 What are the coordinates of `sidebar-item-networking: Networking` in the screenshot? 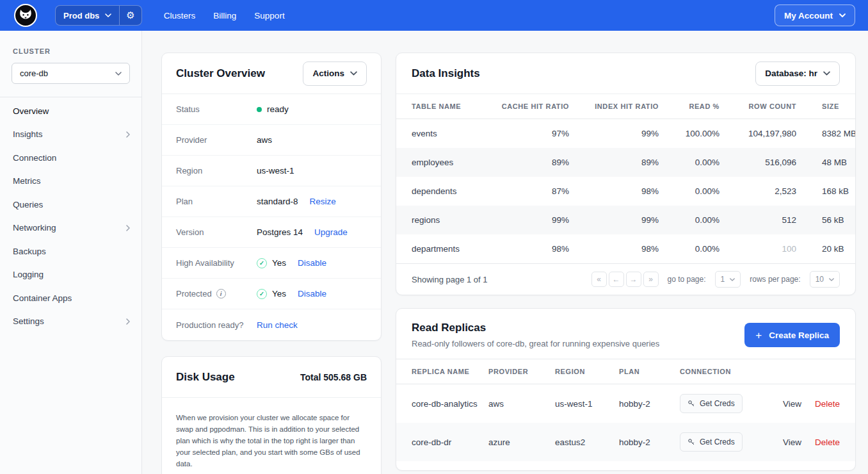 It's located at (70, 228).